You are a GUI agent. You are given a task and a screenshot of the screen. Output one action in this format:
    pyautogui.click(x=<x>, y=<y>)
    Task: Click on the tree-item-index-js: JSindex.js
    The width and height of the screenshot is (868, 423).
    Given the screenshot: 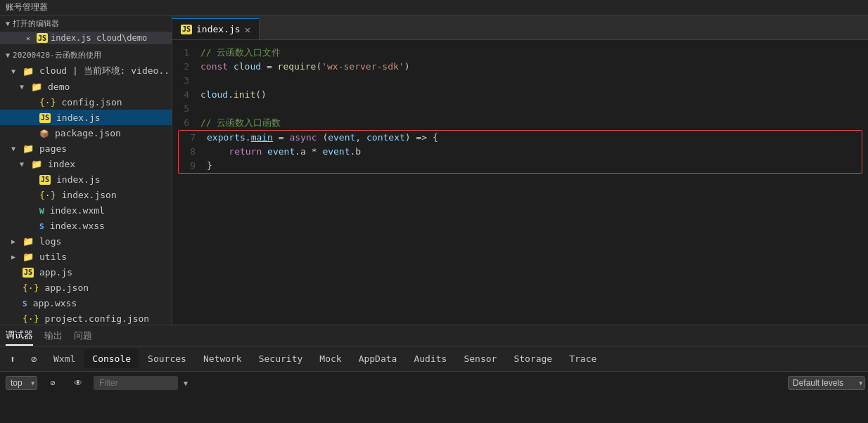 What is the action you would take?
    pyautogui.click(x=86, y=117)
    